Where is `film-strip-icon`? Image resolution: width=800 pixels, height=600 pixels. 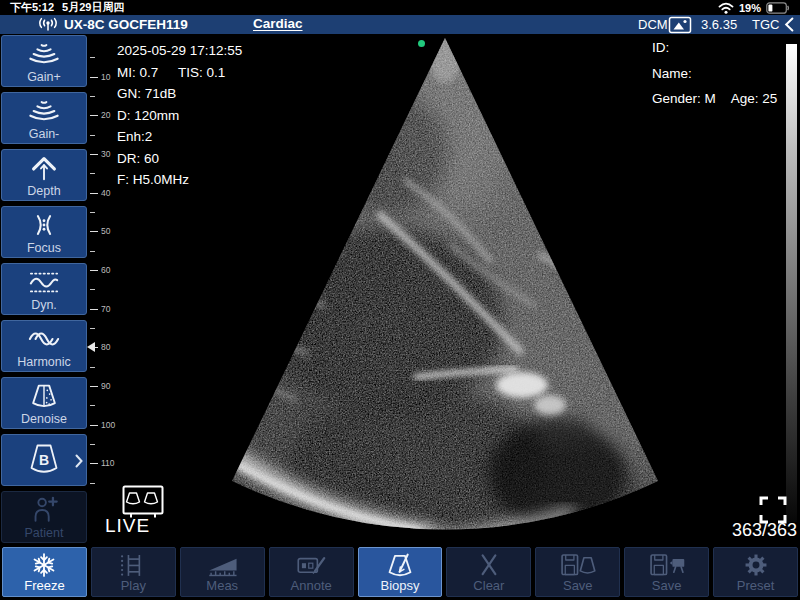
film-strip-icon is located at coordinates (133, 565).